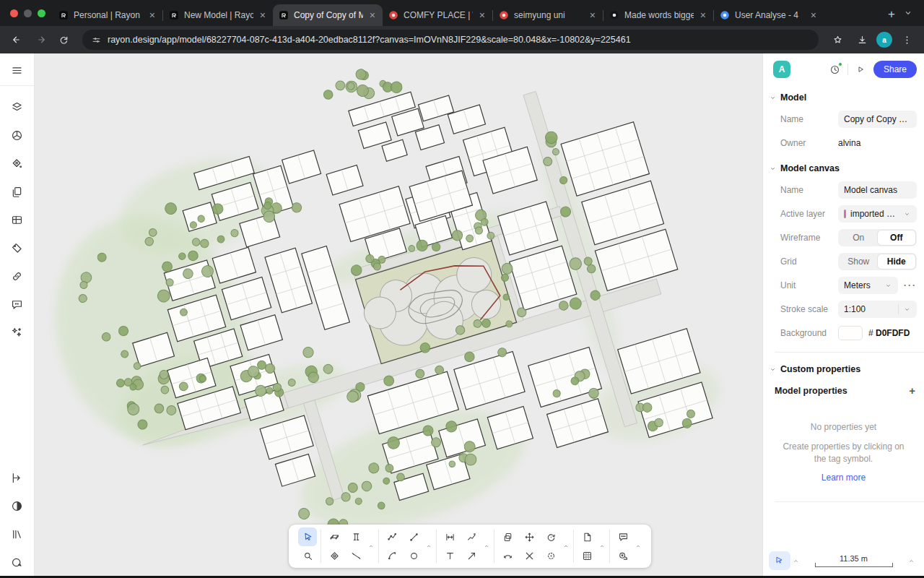 Image resolution: width=924 pixels, height=578 pixels. I want to click on comment-tool-button, so click(623, 537).